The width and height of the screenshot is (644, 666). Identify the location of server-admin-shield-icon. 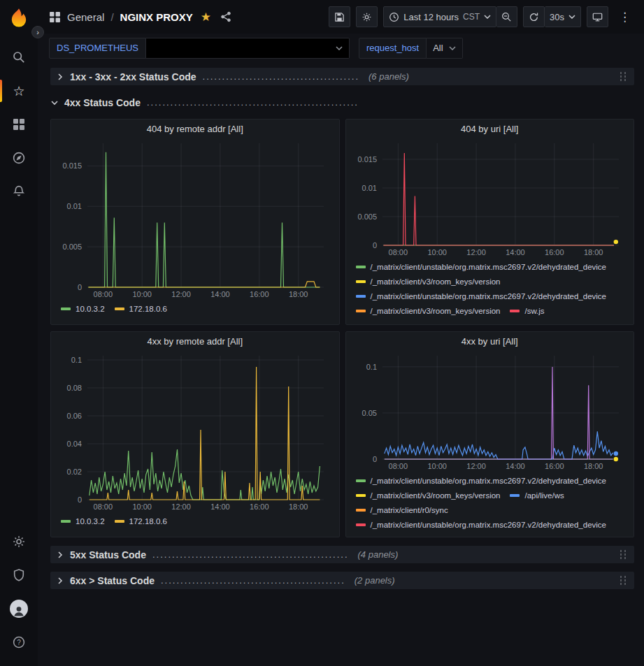
(19, 575).